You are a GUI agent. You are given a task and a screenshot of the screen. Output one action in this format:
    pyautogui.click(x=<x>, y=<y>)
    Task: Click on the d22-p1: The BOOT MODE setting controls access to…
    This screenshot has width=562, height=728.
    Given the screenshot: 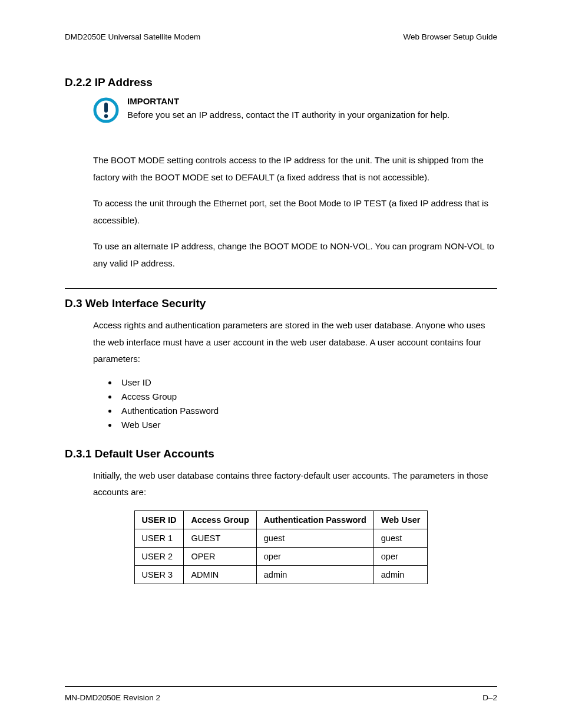 What is the action you would take?
    pyautogui.click(x=295, y=169)
    